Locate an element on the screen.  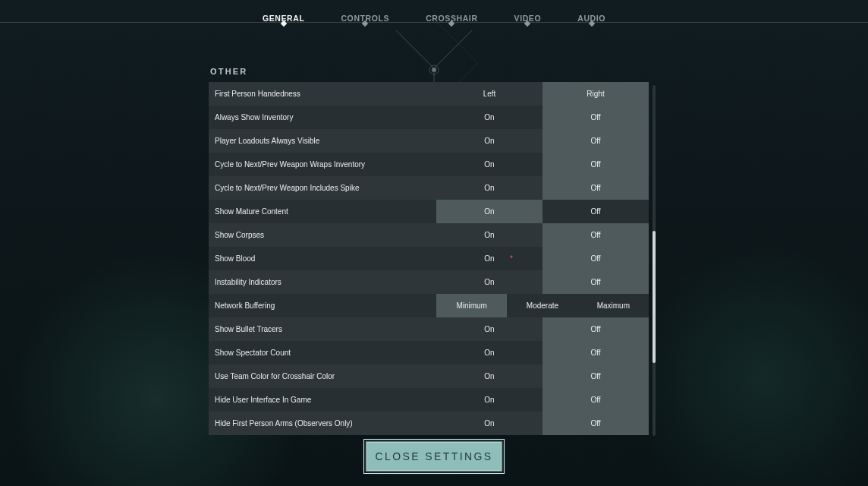
scrollbar-track is located at coordinates (654, 260).